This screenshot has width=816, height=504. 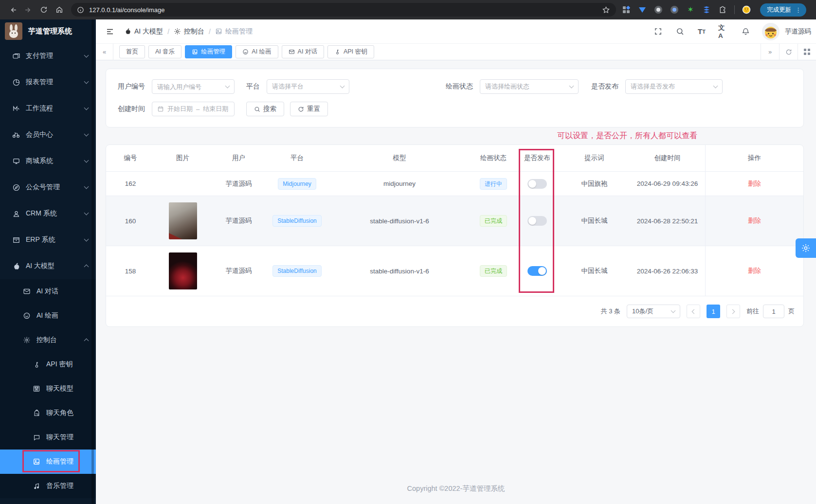 I want to click on tabs-scroll-left-icon: «, so click(x=105, y=52).